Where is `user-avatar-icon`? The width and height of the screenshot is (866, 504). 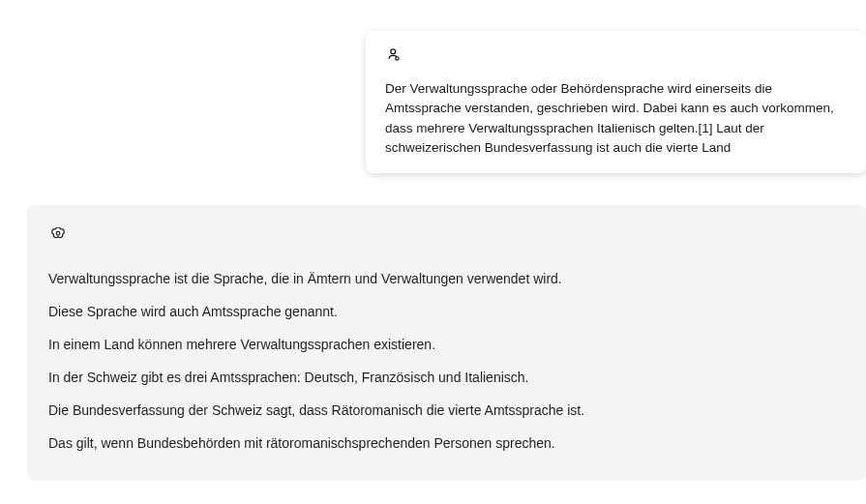 user-avatar-icon is located at coordinates (615, 55).